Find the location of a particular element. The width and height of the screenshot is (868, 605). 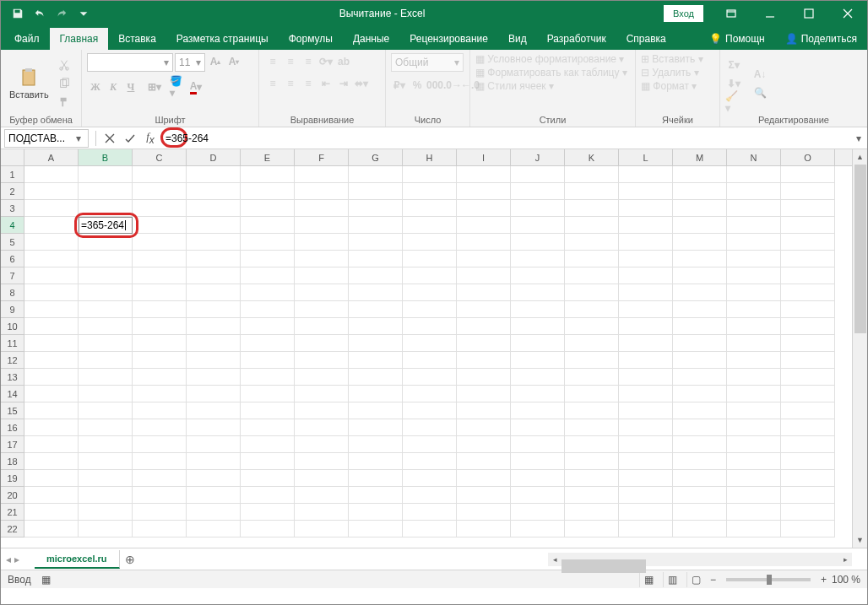

tab-data: Данные is located at coordinates (372, 39).